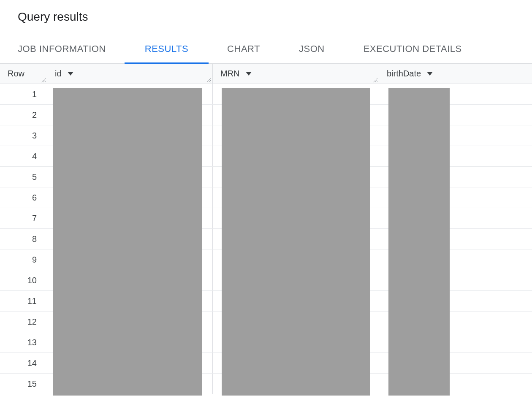 This screenshot has height=412, width=532. I want to click on page-title: Query results, so click(275, 17).